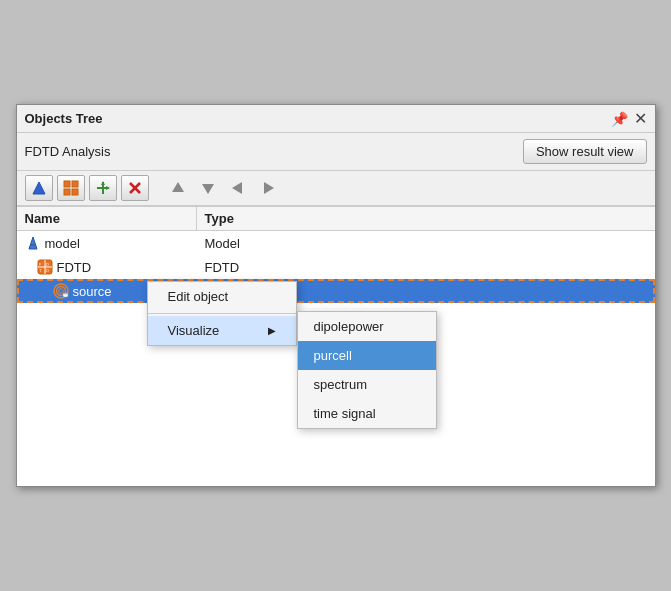 The height and width of the screenshot is (591, 671). Describe the element at coordinates (336, 152) in the screenshot. I see `fdtd-toolbar-row: FDTD Analysis Show result view` at that location.